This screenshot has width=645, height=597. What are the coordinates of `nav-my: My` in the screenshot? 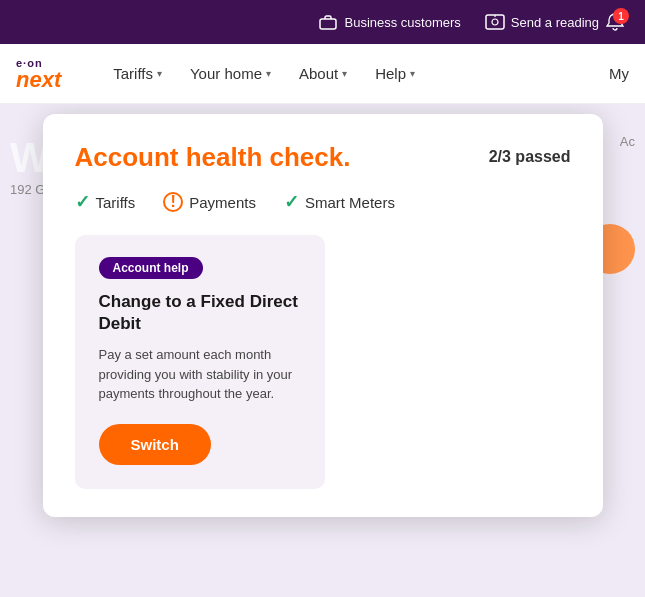 It's located at (619, 74).